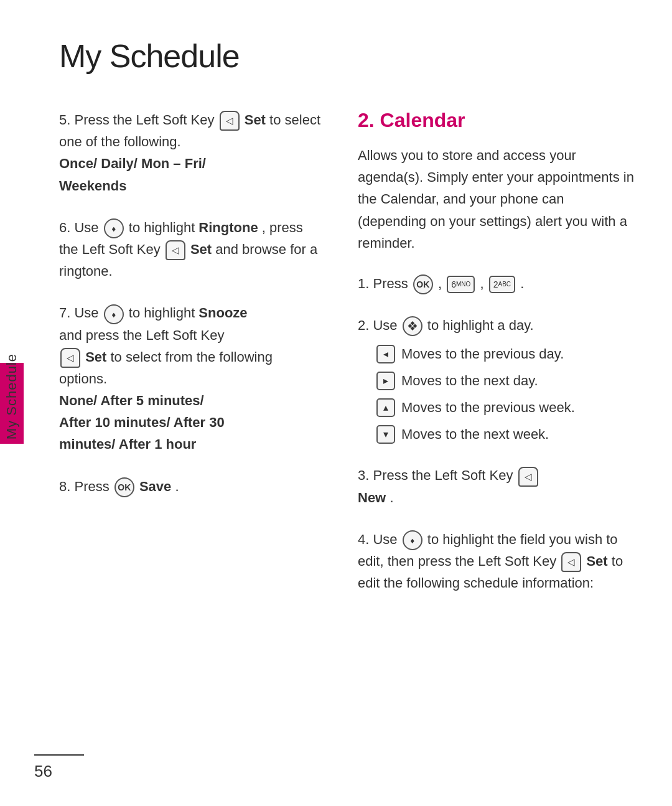 The width and height of the screenshot is (672, 806). What do you see at coordinates (423, 284) in the screenshot?
I see `ok-key-right-1: OK` at bounding box center [423, 284].